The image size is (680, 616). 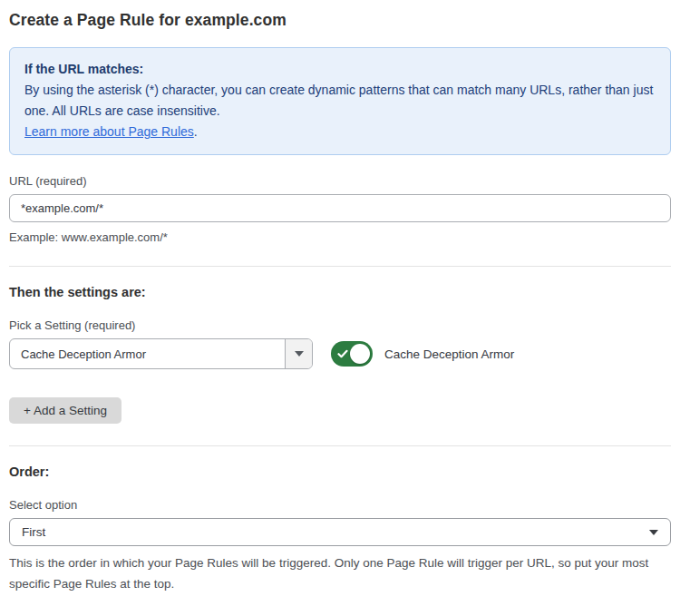 What do you see at coordinates (340, 504) in the screenshot?
I see `order-select-label: Select option` at bounding box center [340, 504].